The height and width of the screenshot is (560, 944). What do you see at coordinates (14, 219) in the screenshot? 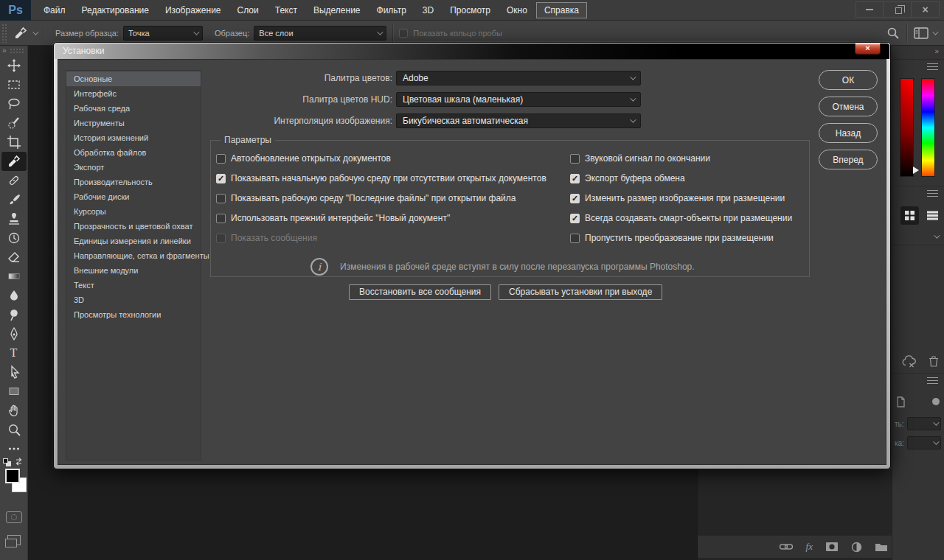
I see `clone-stamp-tool` at bounding box center [14, 219].